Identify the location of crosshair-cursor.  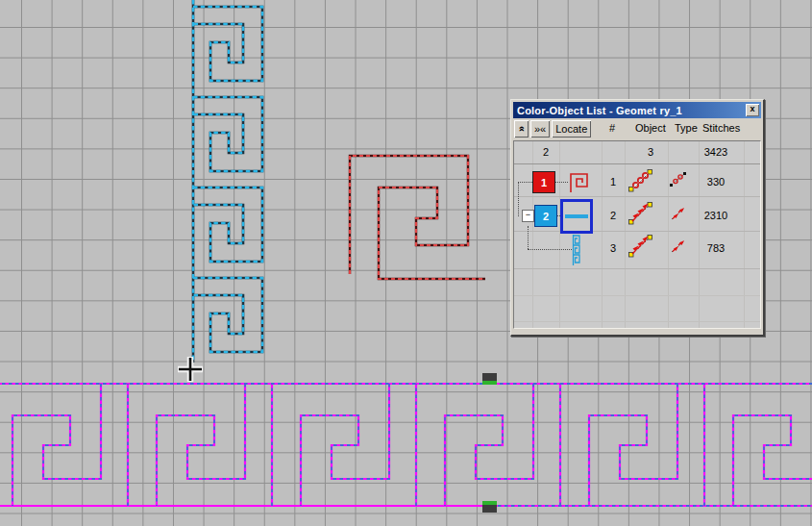
(190, 369).